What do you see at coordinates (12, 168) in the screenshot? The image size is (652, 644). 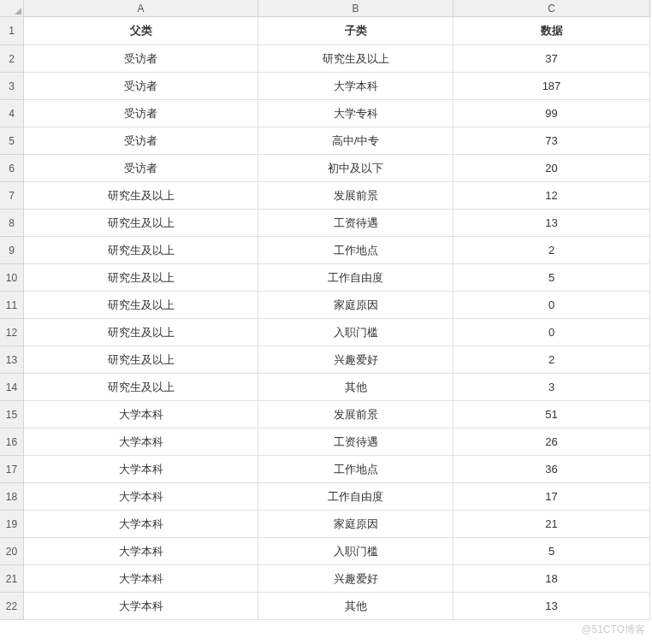 I see `row-header: 6` at bounding box center [12, 168].